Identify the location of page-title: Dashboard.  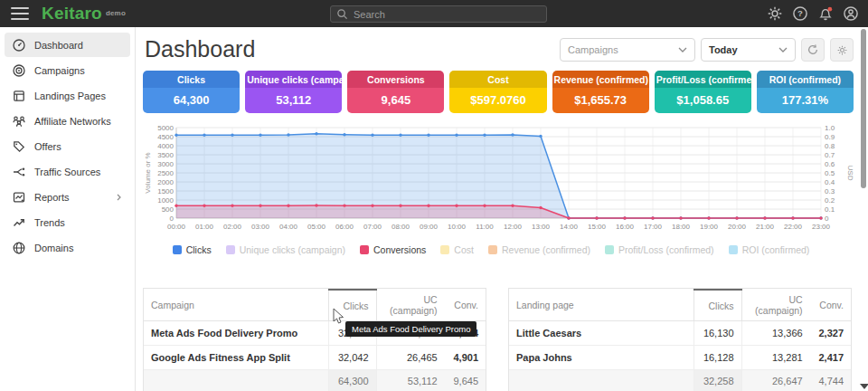
(200, 49).